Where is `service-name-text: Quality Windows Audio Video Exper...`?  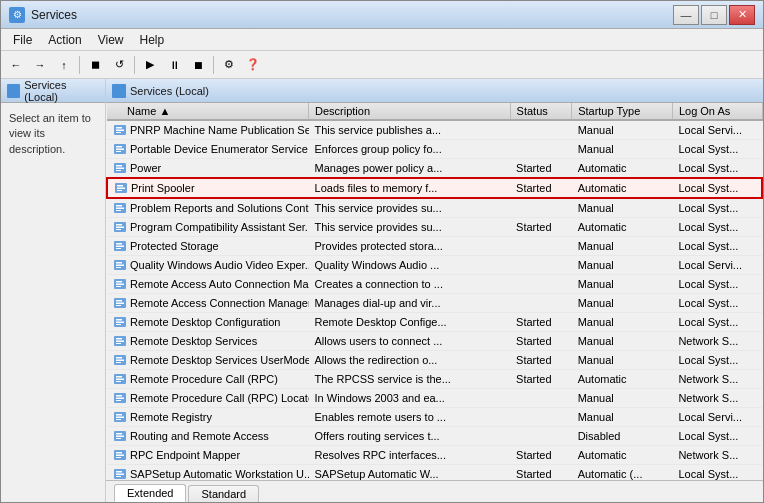
service-name-text: Quality Windows Audio Video Exper... is located at coordinates (220, 265).